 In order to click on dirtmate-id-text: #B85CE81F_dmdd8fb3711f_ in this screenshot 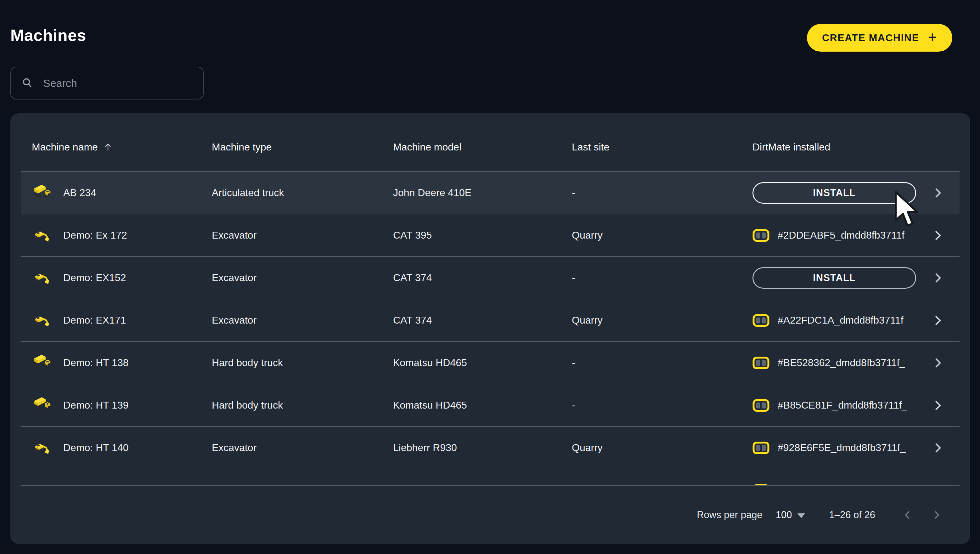, I will do `click(842, 405)`.